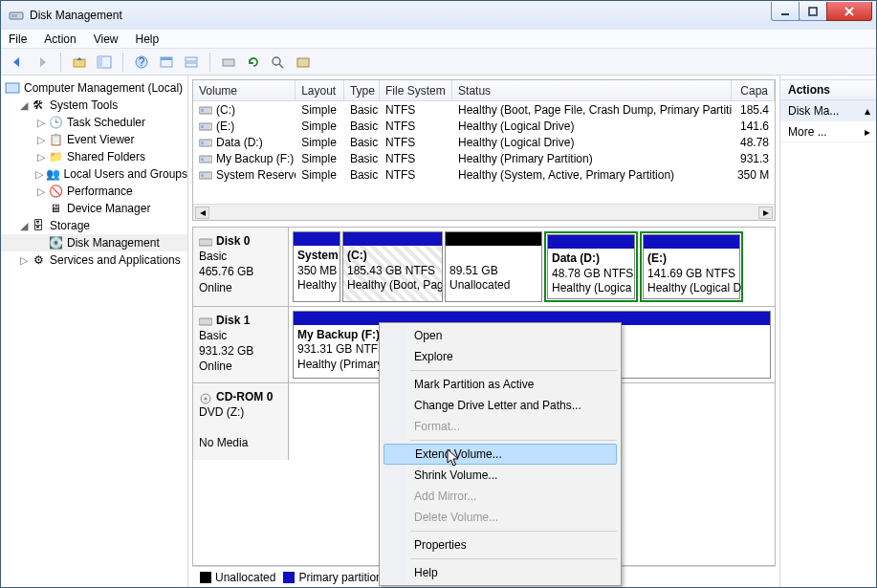 The height and width of the screenshot is (588, 877). Describe the element at coordinates (500, 475) in the screenshot. I see `ctx-shrink-volume: Shrink Volume...` at that location.